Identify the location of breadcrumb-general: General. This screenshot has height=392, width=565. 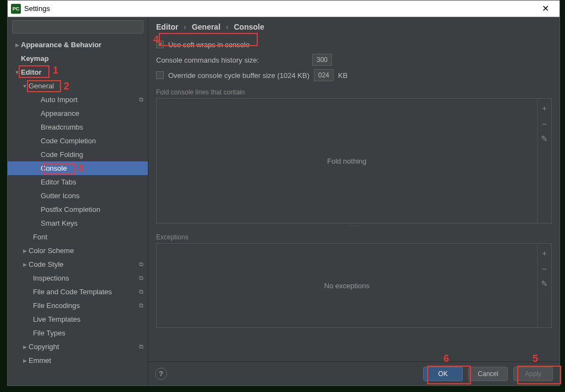
(206, 27).